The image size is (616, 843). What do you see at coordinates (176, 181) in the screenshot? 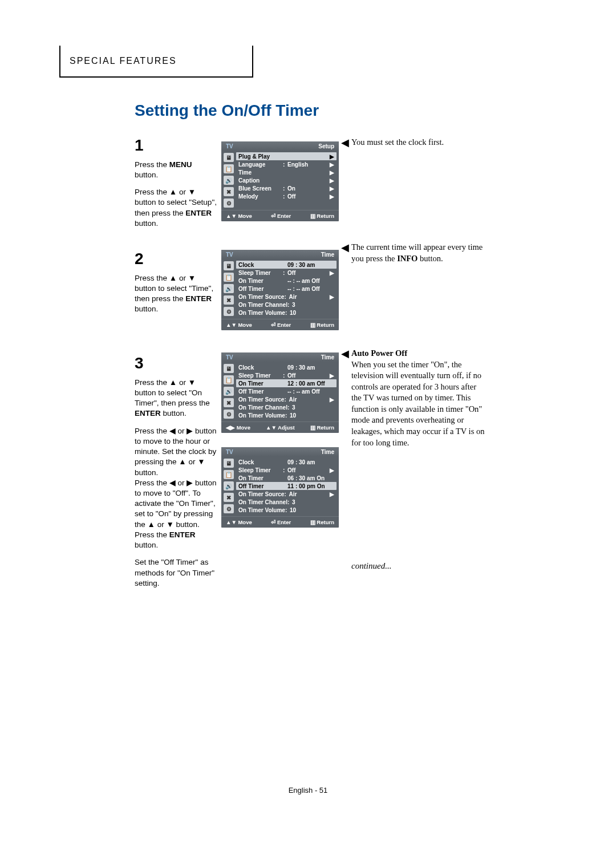
I see `step-1: 1 Press the MENU button. Press the ▲ or …` at bounding box center [176, 181].